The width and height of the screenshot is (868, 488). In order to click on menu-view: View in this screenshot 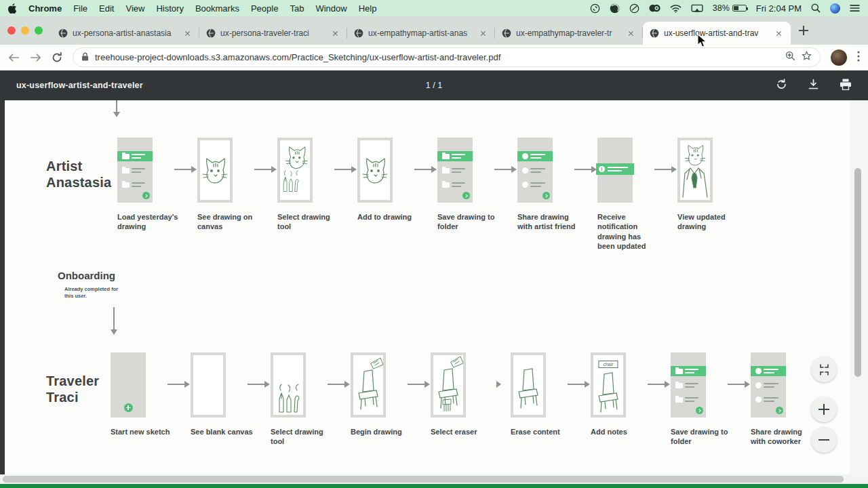, I will do `click(135, 8)`.